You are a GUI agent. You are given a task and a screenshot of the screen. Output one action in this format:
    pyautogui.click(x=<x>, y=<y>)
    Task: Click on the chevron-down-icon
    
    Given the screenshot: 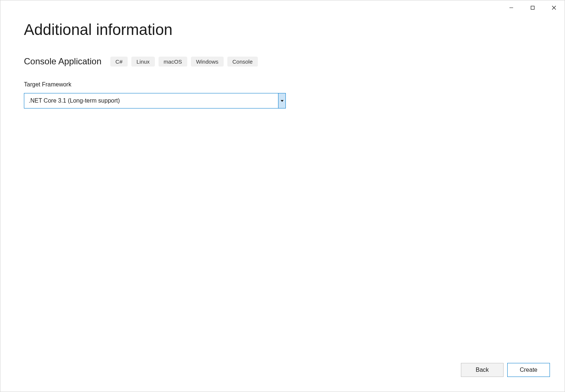 What is the action you would take?
    pyautogui.click(x=282, y=101)
    